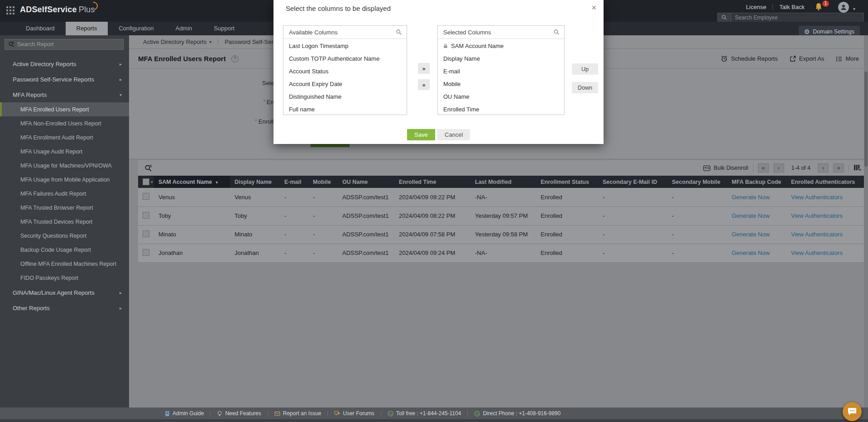 This screenshot has height=422, width=868. What do you see at coordinates (152, 182) in the screenshot?
I see `checkbox-menu-caret-icon: ▾` at bounding box center [152, 182].